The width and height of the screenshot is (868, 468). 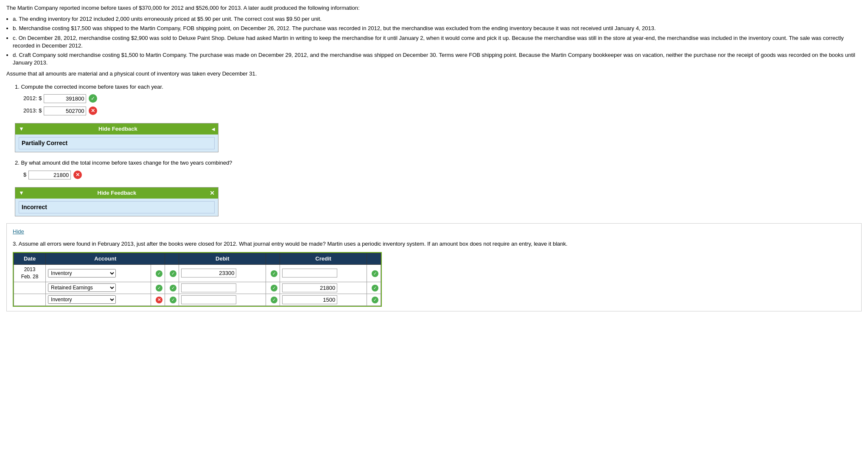 I want to click on feedback-2-title: Hide Feedback, so click(x=117, y=193).